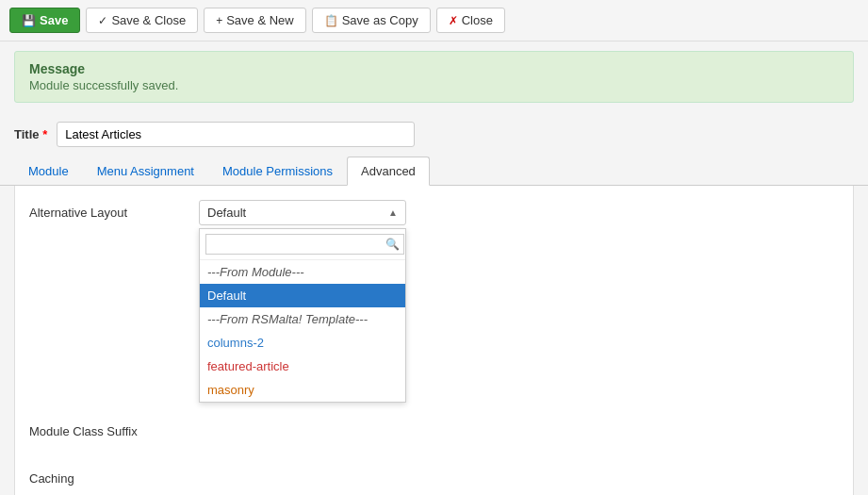  I want to click on search-icon: 🔍, so click(392, 244).